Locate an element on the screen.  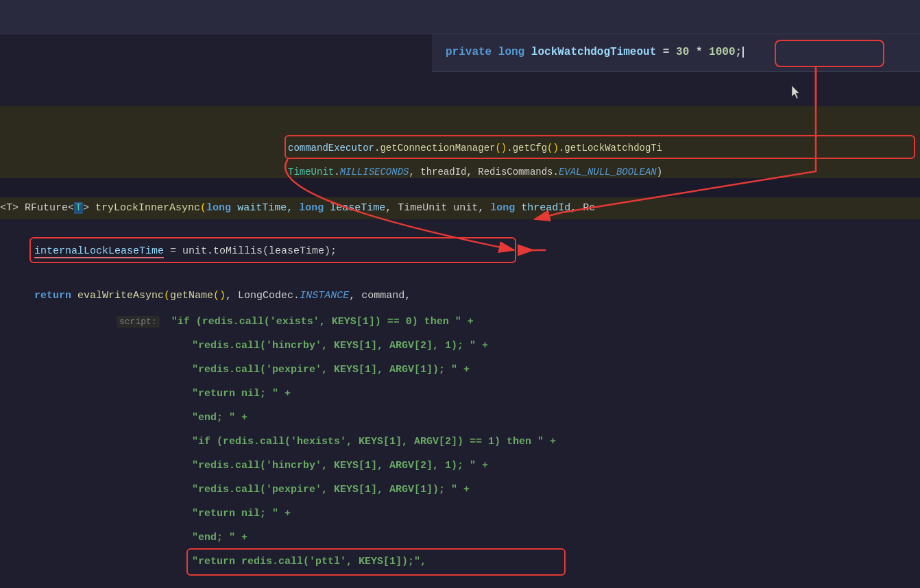
field-name: lockWatchdogTimeout is located at coordinates (594, 52).